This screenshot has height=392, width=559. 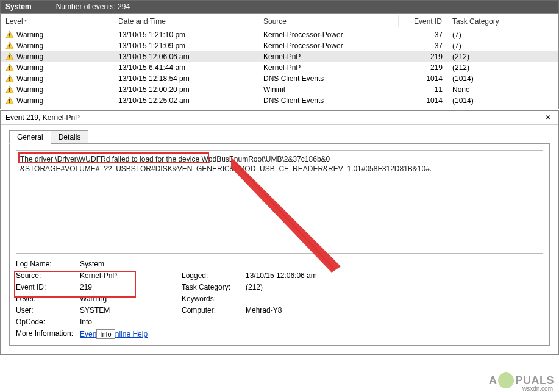 I want to click on grid-header-row: Level ▾ Date and Time Source Event ID Ta…, so click(x=279, y=22).